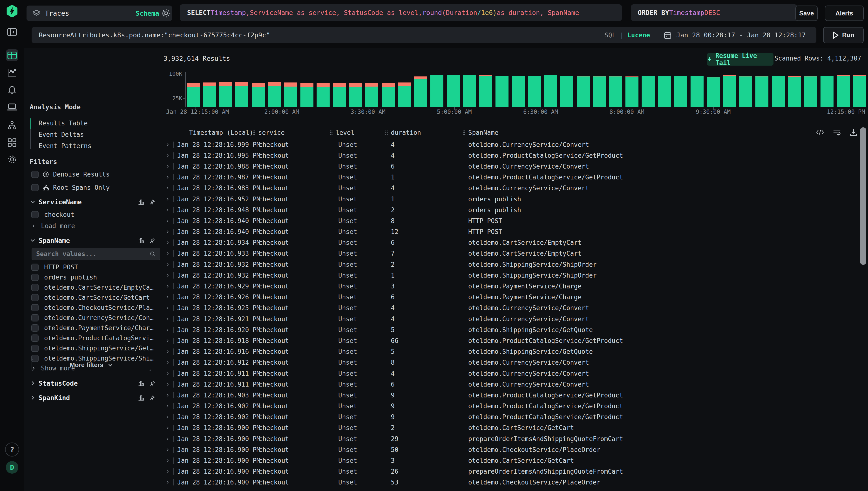  I want to click on team-settings-icon, so click(12, 159).